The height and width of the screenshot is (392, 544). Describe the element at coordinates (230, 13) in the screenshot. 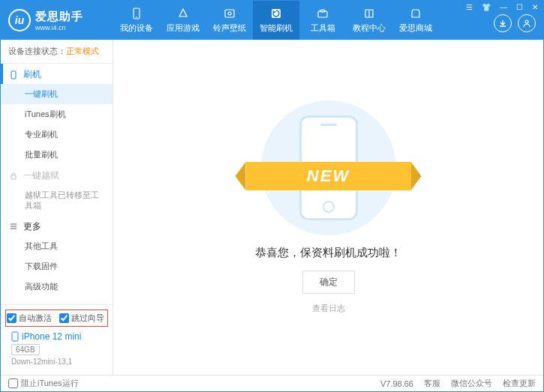

I see `wallpaper-icon` at that location.